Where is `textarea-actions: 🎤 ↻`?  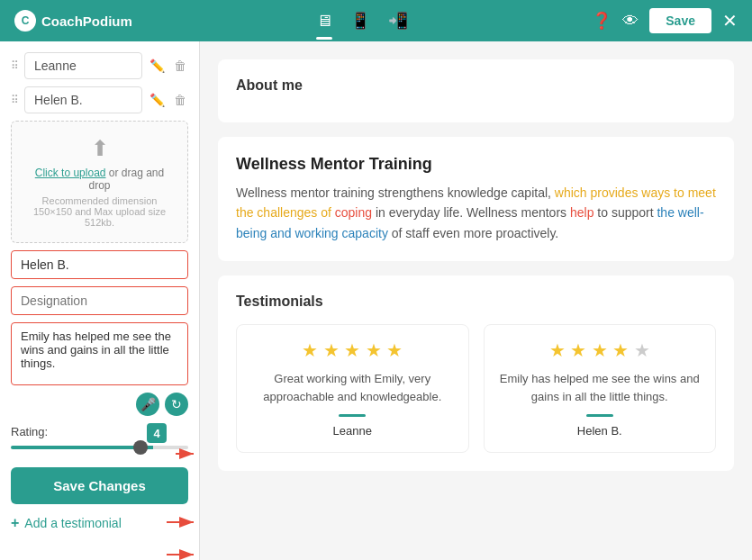
textarea-actions: 🎤 ↻ is located at coordinates (99, 404).